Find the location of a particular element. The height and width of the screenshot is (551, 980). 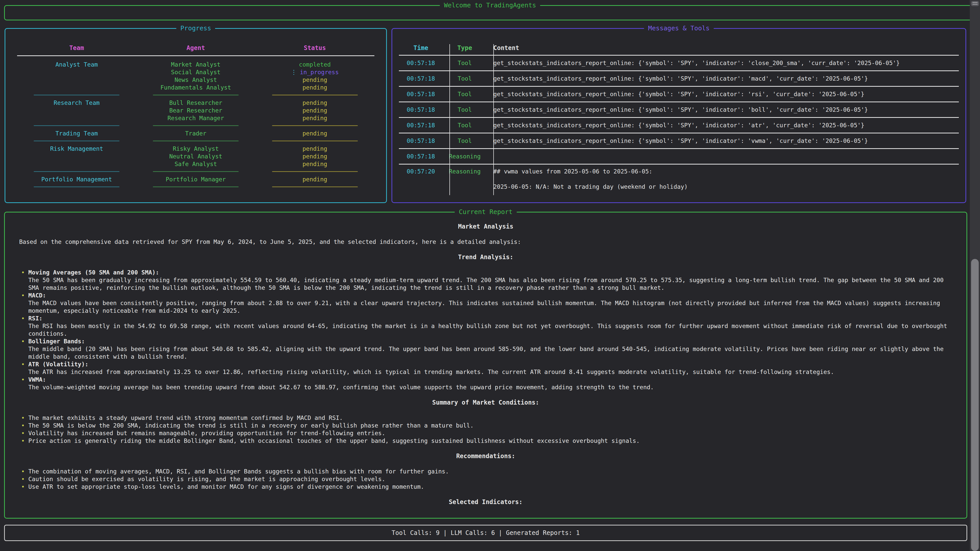

list-item: •ATR (Volatility): is located at coordinates (494, 364).